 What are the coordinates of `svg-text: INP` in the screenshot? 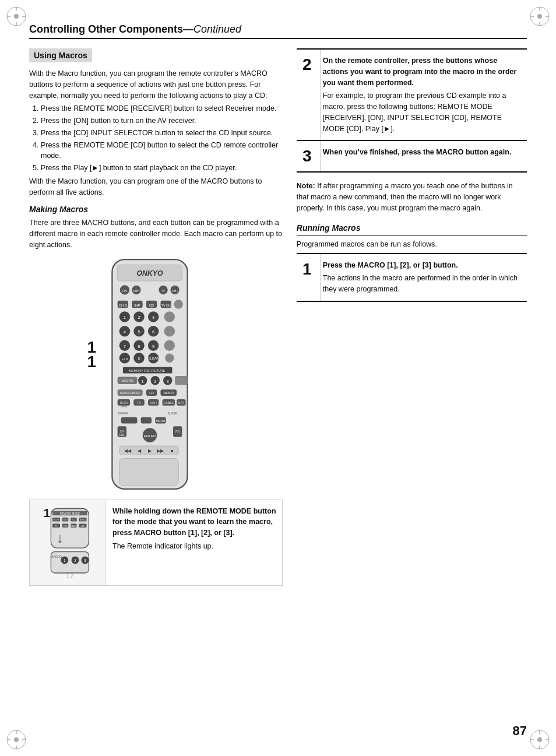 It's located at (138, 304).